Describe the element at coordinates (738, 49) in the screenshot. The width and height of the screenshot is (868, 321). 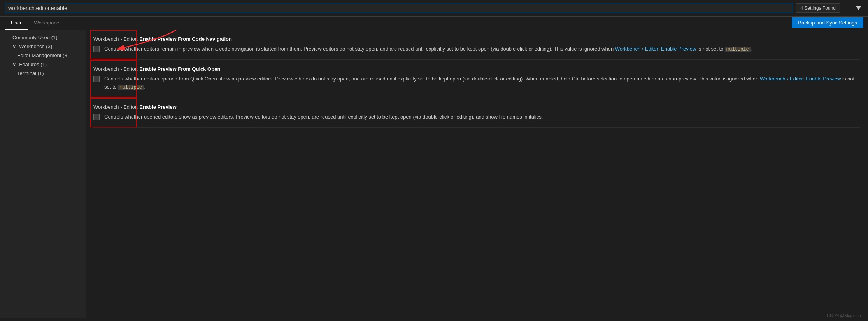
I see `setting-1-code: multiple` at that location.